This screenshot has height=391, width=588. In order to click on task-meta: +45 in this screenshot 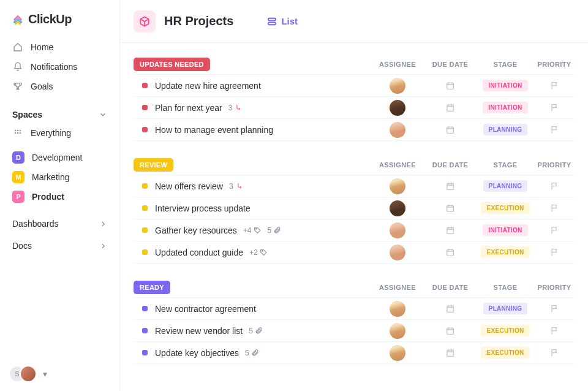, I will do `click(262, 230)`.